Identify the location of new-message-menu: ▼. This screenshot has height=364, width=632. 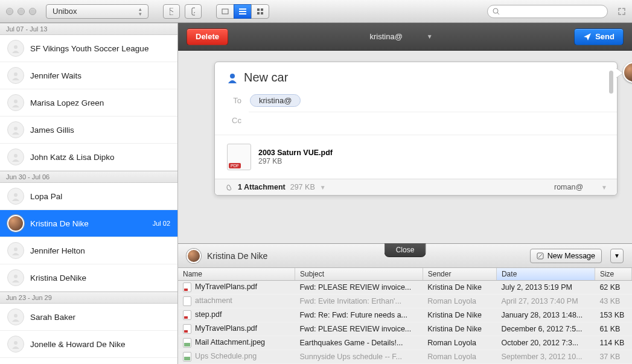
(617, 256).